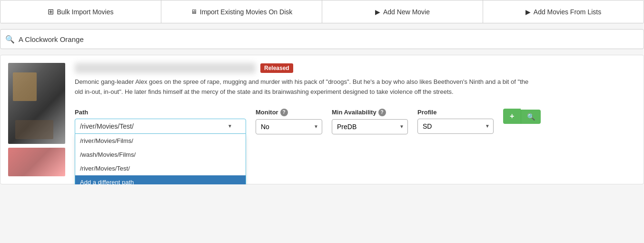 The image size is (644, 243). Describe the element at coordinates (370, 122) in the screenshot. I see `minavail-group: Min Availability ? Announced In Cinemas …` at that location.